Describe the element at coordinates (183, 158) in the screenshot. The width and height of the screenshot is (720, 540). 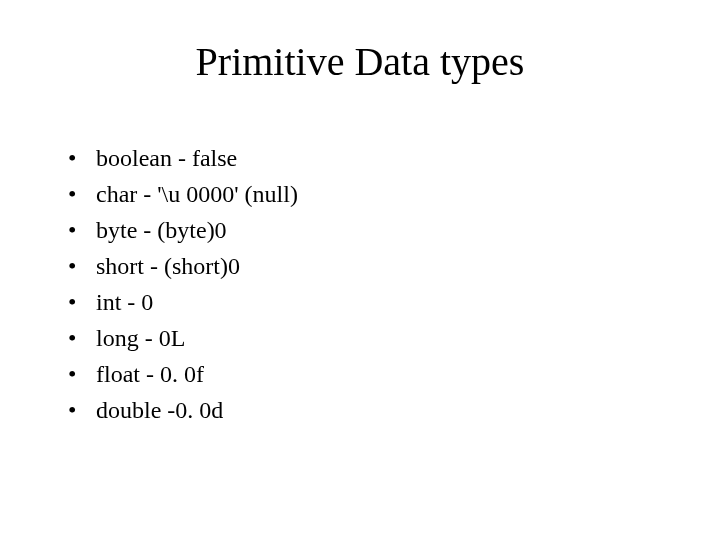
I see `list-item: • boolean - false` at that location.